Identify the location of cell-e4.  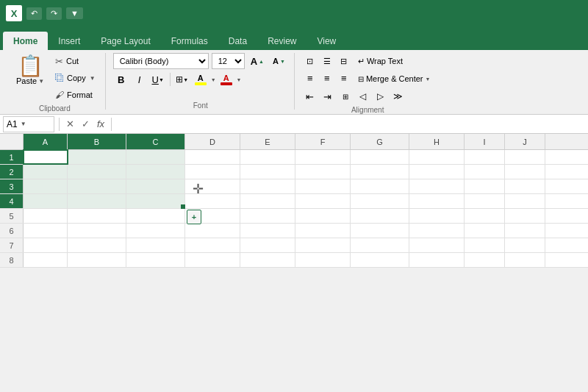
(268, 202).